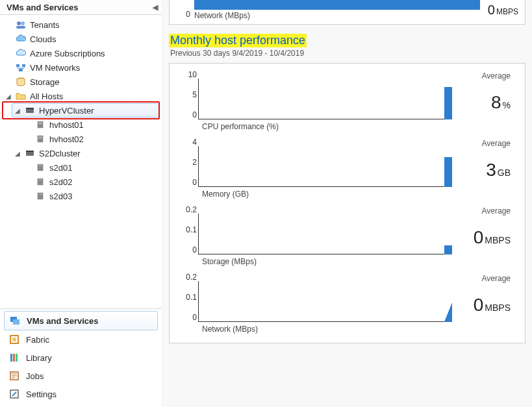 This screenshot has height=407, width=532. What do you see at coordinates (347, 303) in the screenshot?
I see `chart-network: 0.2 0.1 0 Network (MBps) Average 0MBPS` at bounding box center [347, 303].